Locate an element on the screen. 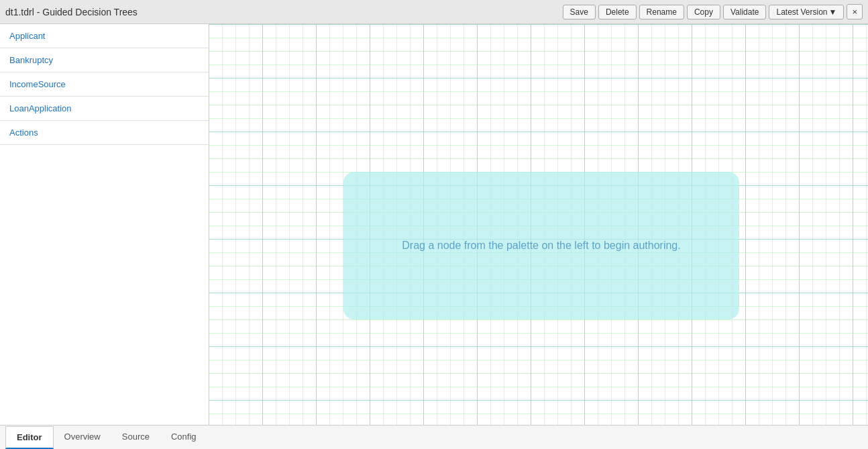  drop-zone: Drag a node from the palette on the left… is located at coordinates (541, 246).